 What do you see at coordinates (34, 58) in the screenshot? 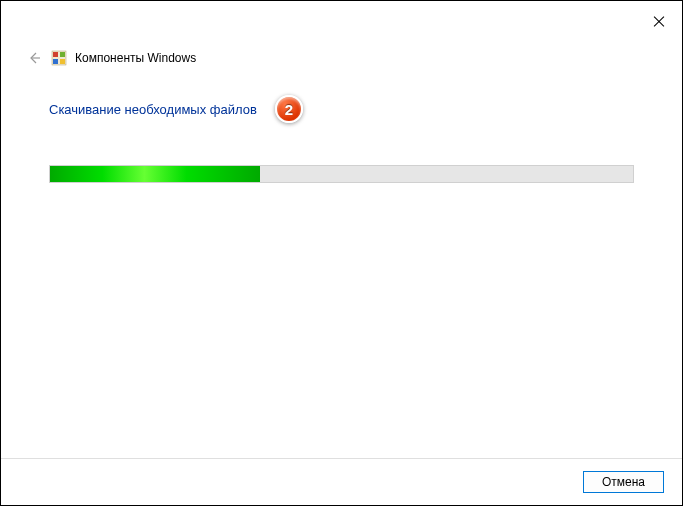
I see `back-arrow-icon` at bounding box center [34, 58].